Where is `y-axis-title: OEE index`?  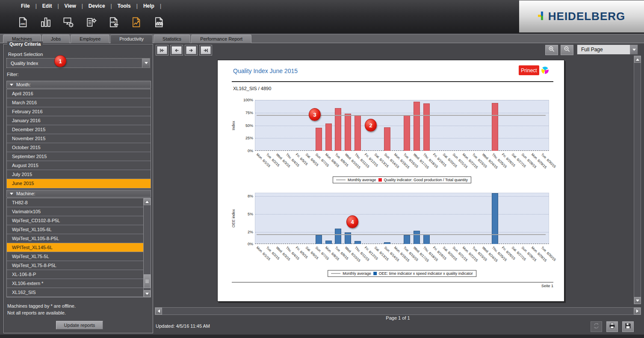
y-axis-title: OEE index is located at coordinates (233, 218).